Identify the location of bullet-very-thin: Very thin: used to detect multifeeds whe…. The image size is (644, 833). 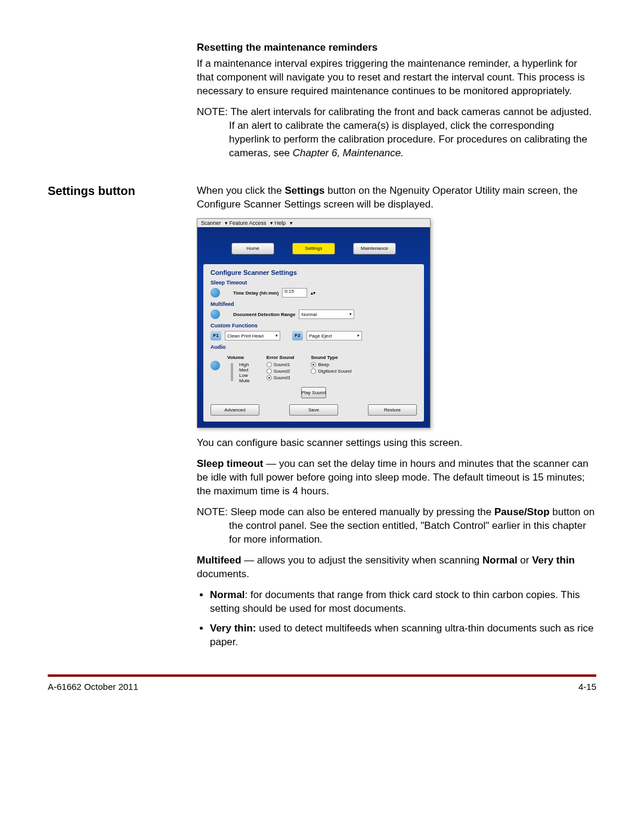
(403, 636).